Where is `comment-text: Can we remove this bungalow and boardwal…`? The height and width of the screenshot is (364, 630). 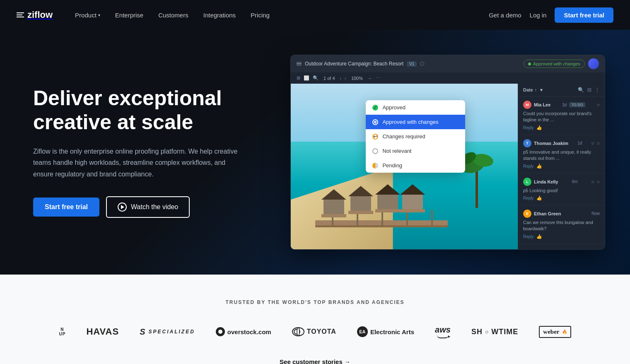 comment-text: Can we remove this bungalow and boardwal… is located at coordinates (562, 226).